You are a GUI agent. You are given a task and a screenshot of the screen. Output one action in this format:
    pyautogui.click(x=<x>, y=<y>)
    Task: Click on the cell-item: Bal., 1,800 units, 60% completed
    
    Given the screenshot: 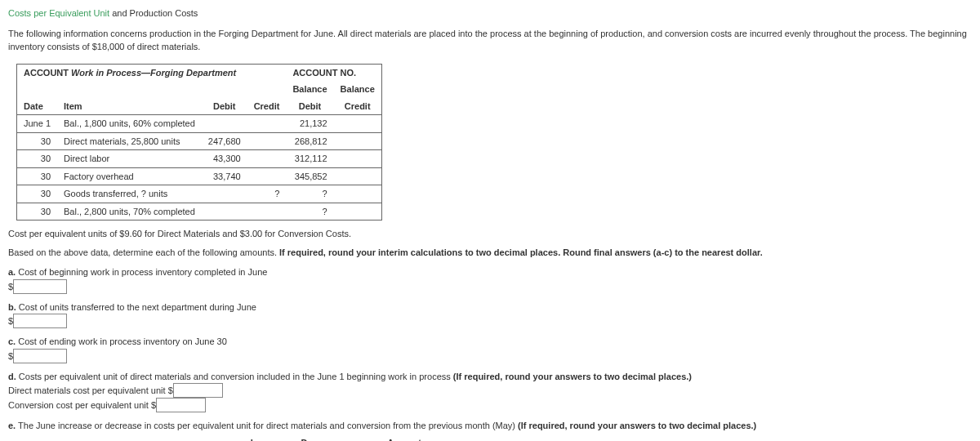 What is the action you would take?
    pyautogui.click(x=129, y=124)
    